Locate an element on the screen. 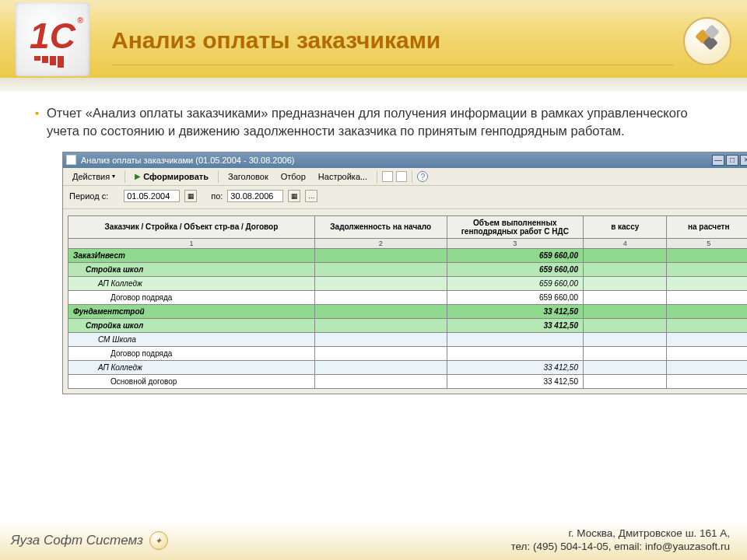 The image size is (747, 560). window-titlebar: Анализ оплаты заказчиками (01.05.2004 - … is located at coordinates (405, 160).